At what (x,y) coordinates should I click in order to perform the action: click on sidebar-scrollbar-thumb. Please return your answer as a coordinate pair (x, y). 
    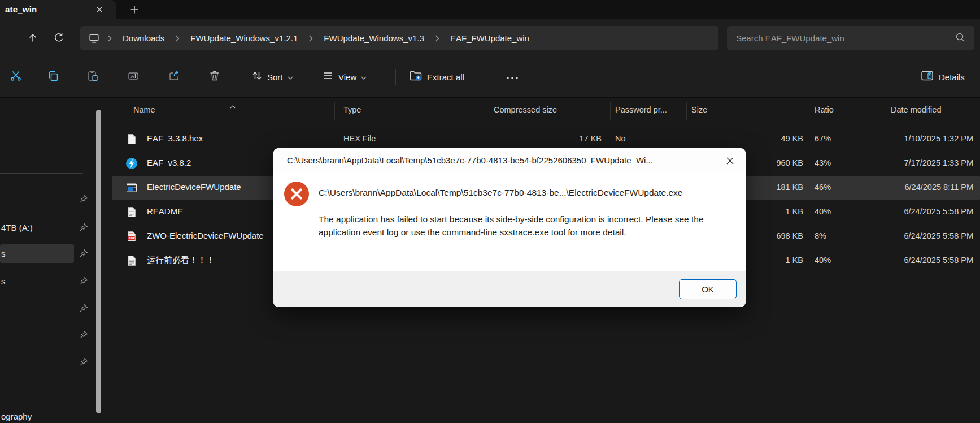
    Looking at the image, I should click on (98, 261).